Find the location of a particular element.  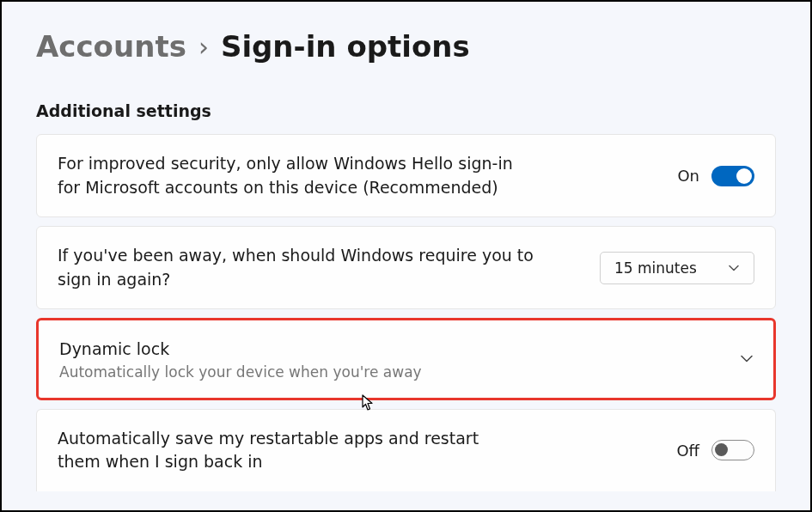

toggle-state-label: On is located at coordinates (688, 175).